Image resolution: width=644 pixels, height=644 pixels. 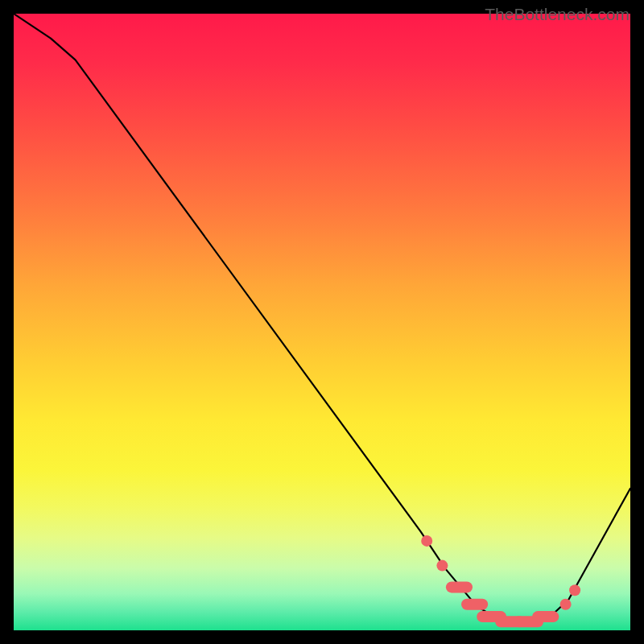 I want to click on marker-group, so click(x=501, y=578).